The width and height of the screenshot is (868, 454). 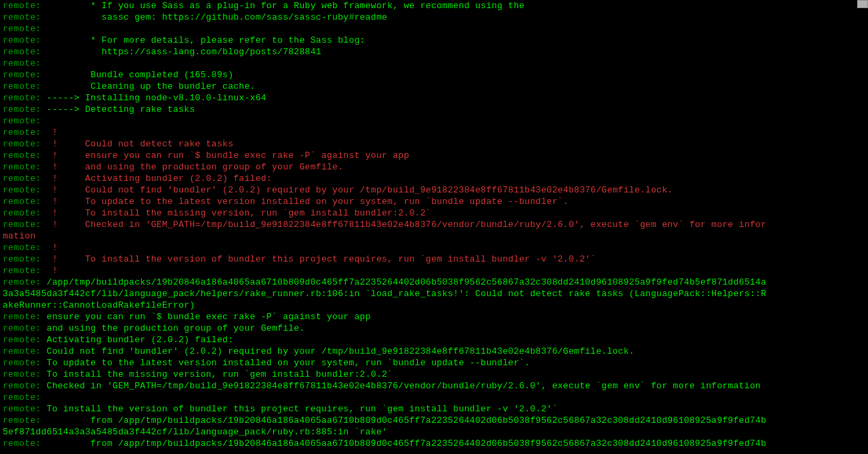 What do you see at coordinates (434, 432) in the screenshot?
I see `log-line-wrap: 5ef871dd6514a3a3a5485da3f442cf/lib/langu…` at bounding box center [434, 432].